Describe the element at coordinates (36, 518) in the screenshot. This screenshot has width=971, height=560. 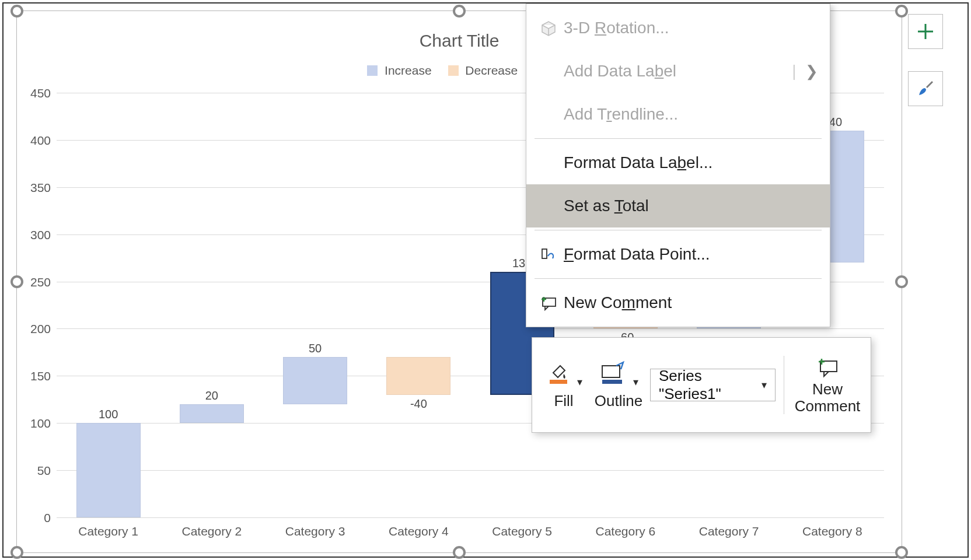
I see `y-tick-label: 0` at that location.